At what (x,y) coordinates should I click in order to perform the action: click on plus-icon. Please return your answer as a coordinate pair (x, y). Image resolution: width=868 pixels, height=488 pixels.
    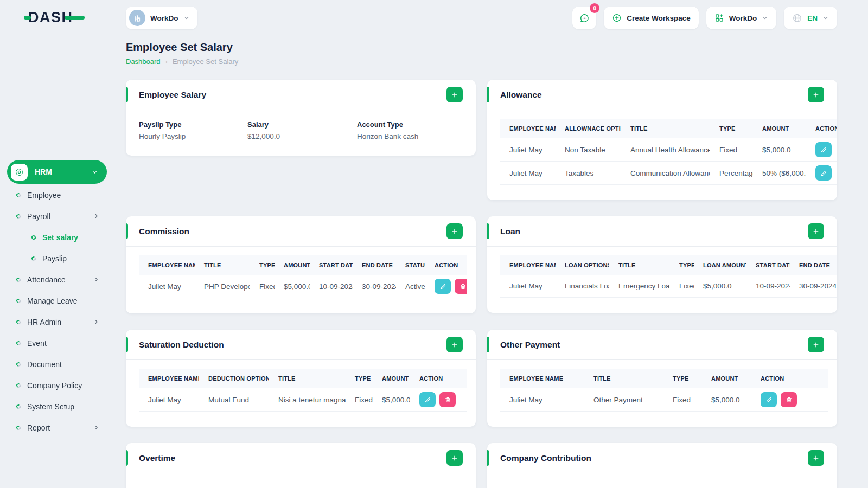
    Looking at the image, I should click on (816, 345).